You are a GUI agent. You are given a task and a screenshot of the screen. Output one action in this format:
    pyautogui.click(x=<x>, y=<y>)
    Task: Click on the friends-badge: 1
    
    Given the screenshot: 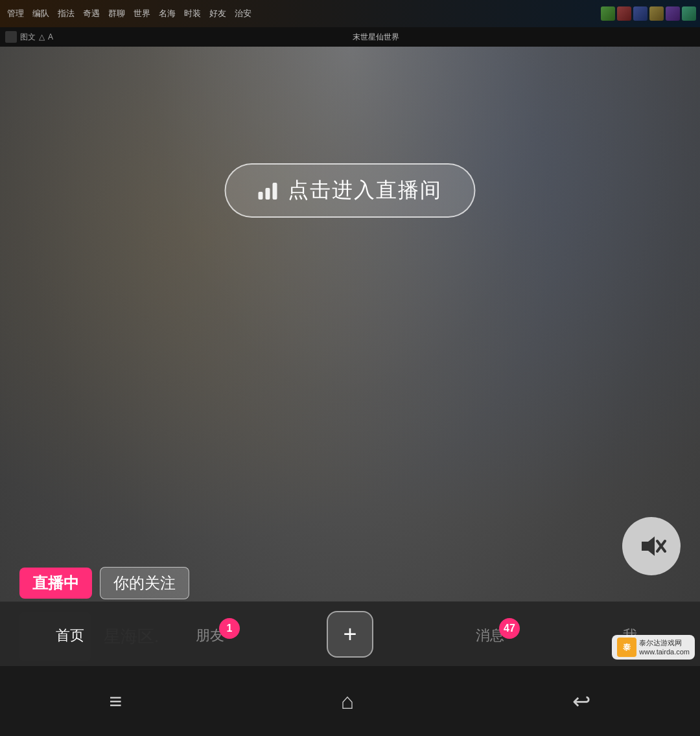 What is the action you would take?
    pyautogui.click(x=229, y=628)
    